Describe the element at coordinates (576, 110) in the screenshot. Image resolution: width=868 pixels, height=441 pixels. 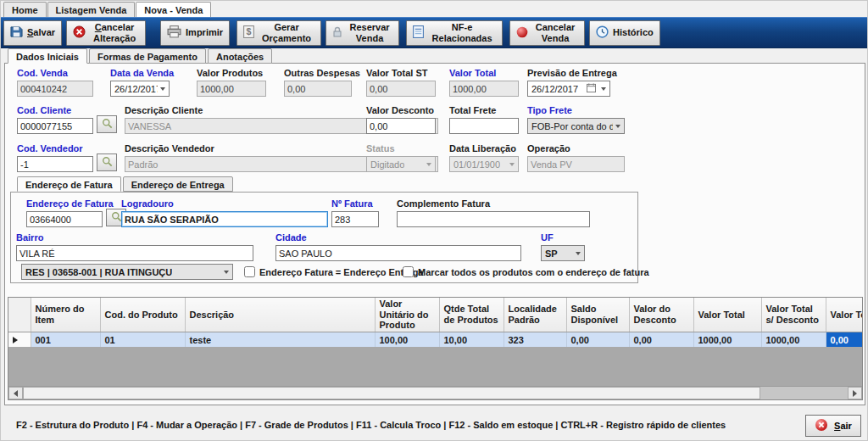
I see `tipo-frete-label: Tipo Frete` at that location.